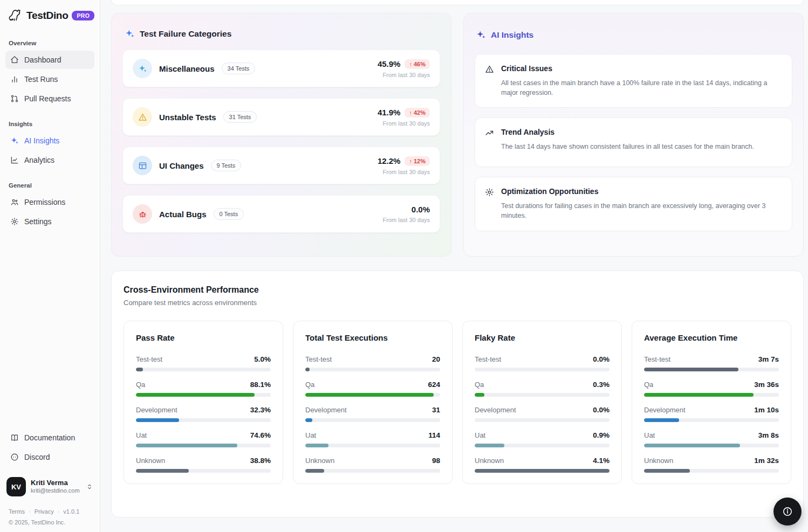 The width and height of the screenshot is (808, 532). What do you see at coordinates (227, 165) in the screenshot?
I see `test-count-badge: 9 Tests` at bounding box center [227, 165].